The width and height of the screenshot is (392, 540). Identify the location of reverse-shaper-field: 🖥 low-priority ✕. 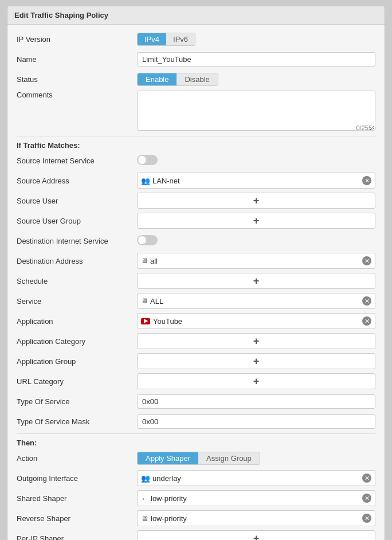
(256, 518).